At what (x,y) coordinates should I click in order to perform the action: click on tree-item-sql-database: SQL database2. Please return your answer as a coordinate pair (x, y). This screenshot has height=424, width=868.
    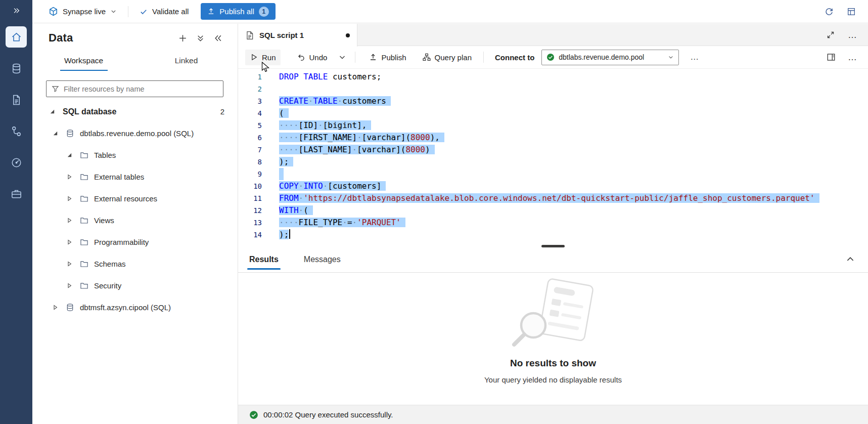
    Looking at the image, I should click on (135, 111).